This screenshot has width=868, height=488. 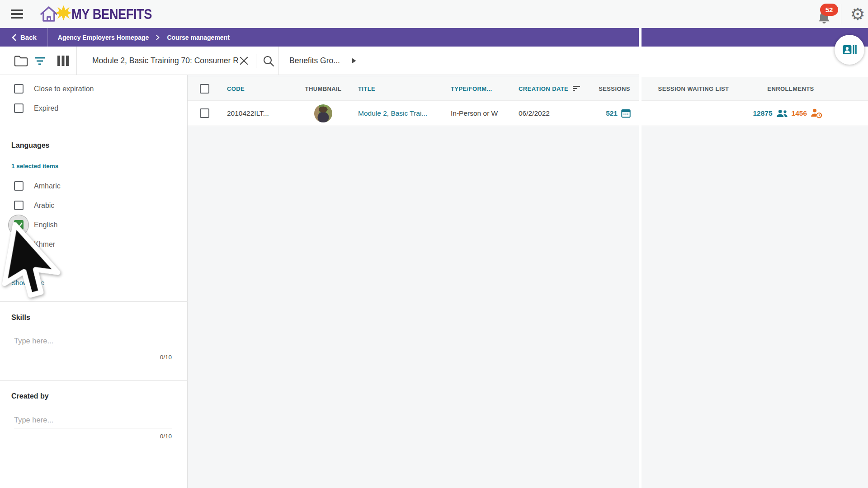 I want to click on select-all-checkbox, so click(x=204, y=89).